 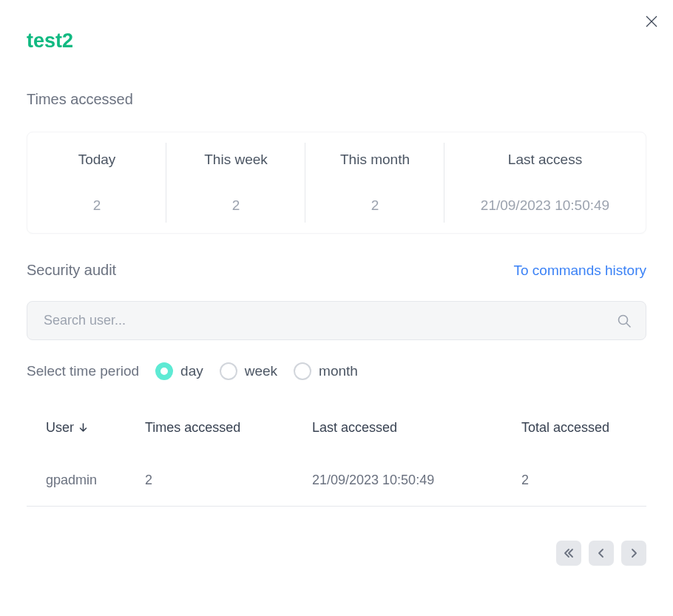 I want to click on stat-label: This month, so click(x=375, y=160).